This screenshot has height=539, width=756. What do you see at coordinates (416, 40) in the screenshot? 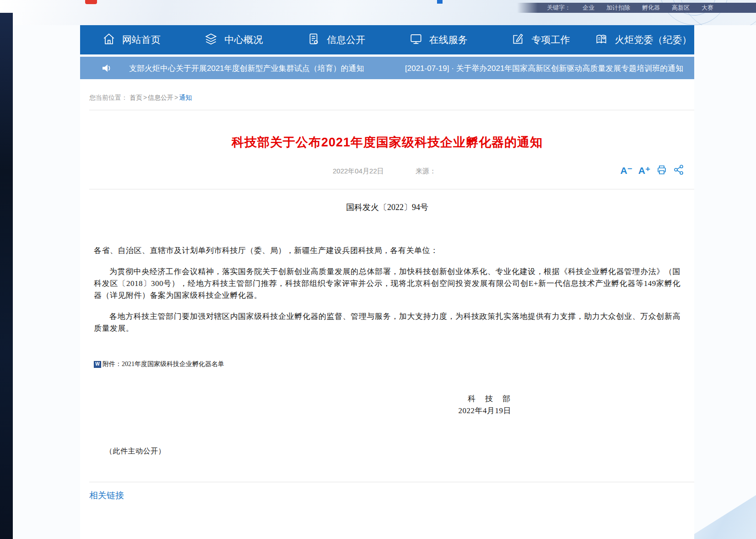
I see `monitor-icon` at bounding box center [416, 40].